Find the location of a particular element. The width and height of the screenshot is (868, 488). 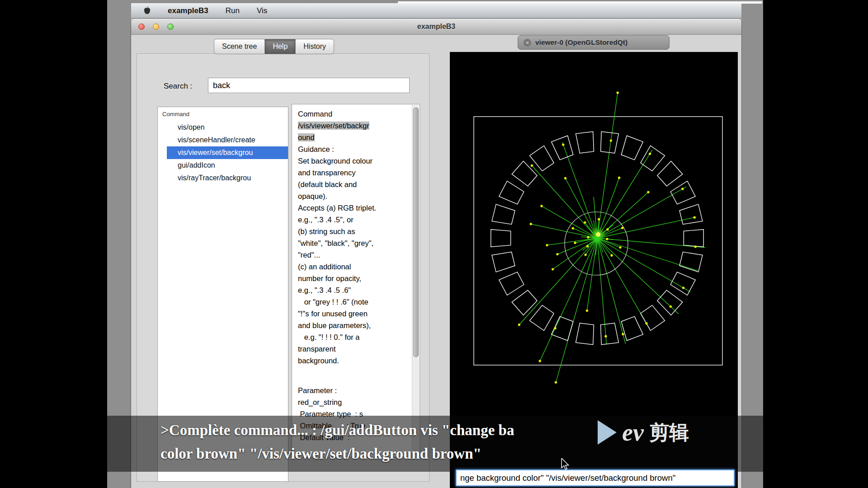

scrollbar-thumb is located at coordinates (416, 232).